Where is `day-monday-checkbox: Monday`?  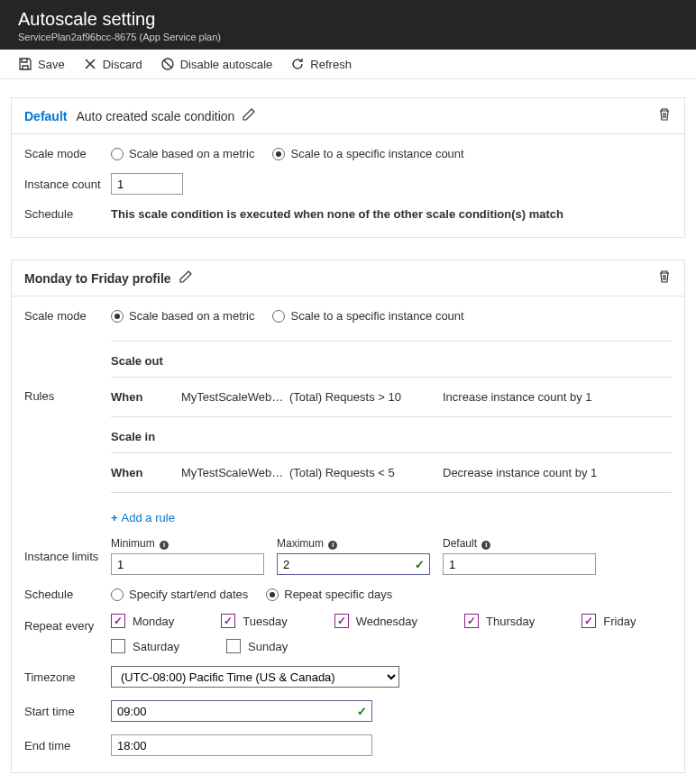
day-monday-checkbox: Monday is located at coordinates (142, 621).